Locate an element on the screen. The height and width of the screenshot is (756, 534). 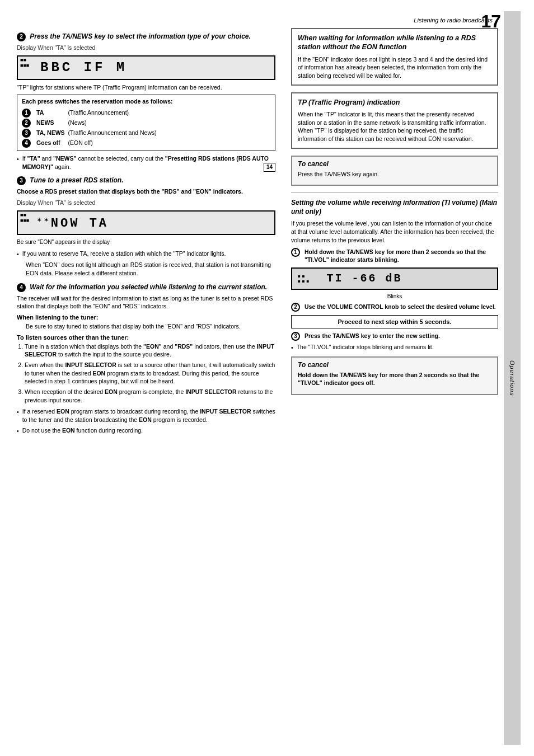
reservation-list: Each press switches the reservation mode… is located at coordinates (146, 123).